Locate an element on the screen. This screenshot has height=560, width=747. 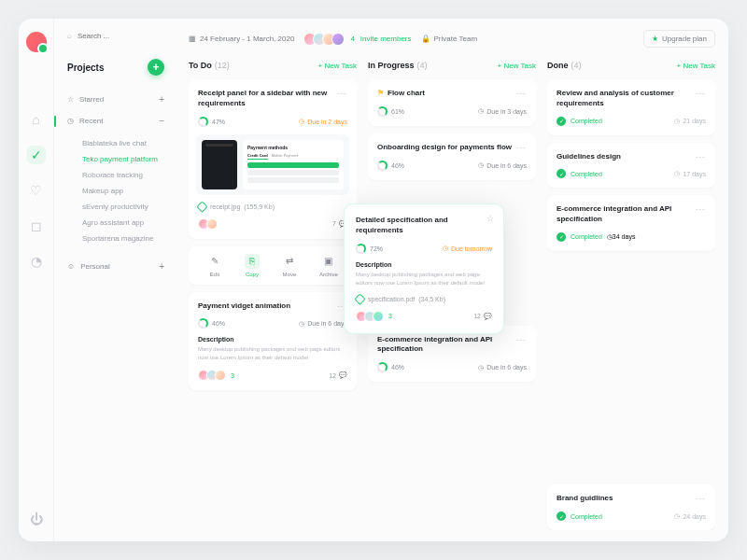
topbar: ▦ 24 February - 1 March, 2020 4 Invite m… is located at coordinates (452, 39).